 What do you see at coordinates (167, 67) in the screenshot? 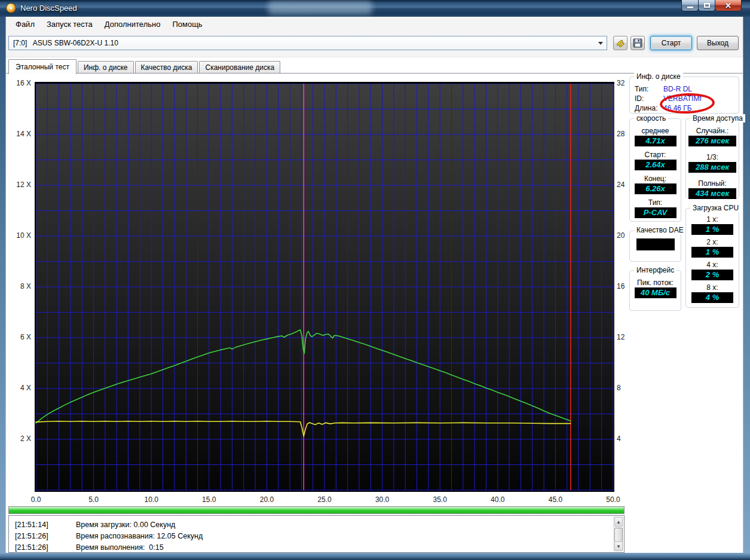
I see `tab-disc-quality: Качество диска` at bounding box center [167, 67].